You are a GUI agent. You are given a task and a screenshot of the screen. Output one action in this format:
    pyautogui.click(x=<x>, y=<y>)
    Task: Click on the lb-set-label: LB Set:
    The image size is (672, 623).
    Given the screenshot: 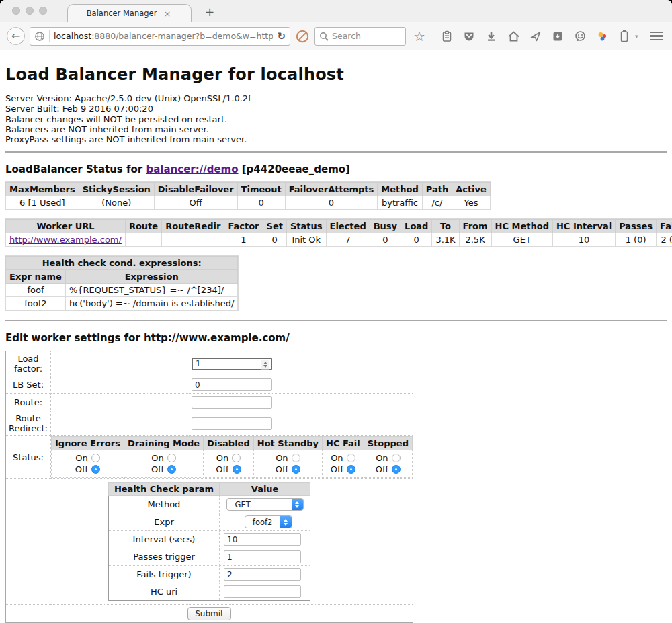 What is the action you would take?
    pyautogui.click(x=28, y=385)
    